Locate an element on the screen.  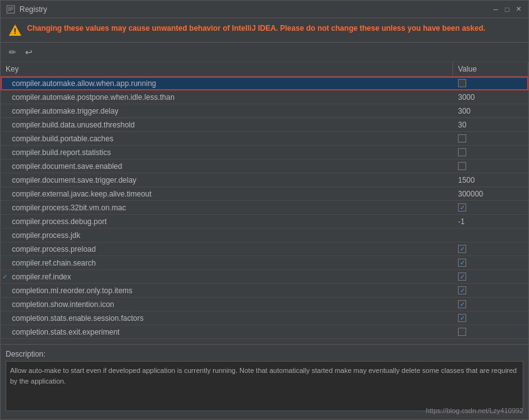
window-controls: ─ □ ✕ is located at coordinates (507, 9).